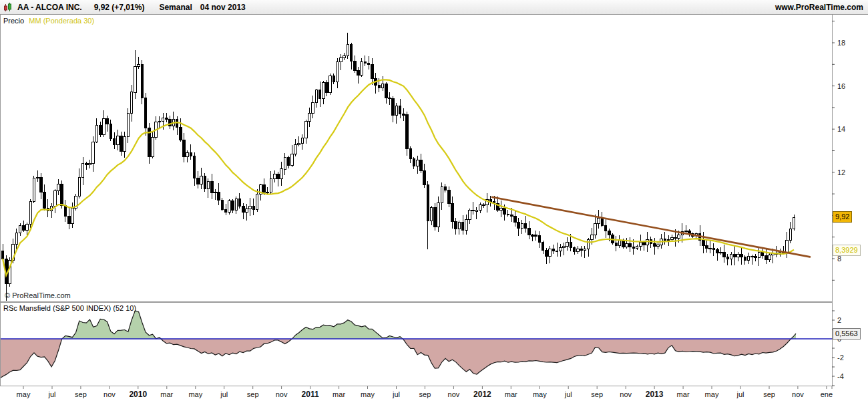  What do you see at coordinates (838, 348) in the screenshot?
I see `indicator-axis: 20-2-4` at bounding box center [838, 348].